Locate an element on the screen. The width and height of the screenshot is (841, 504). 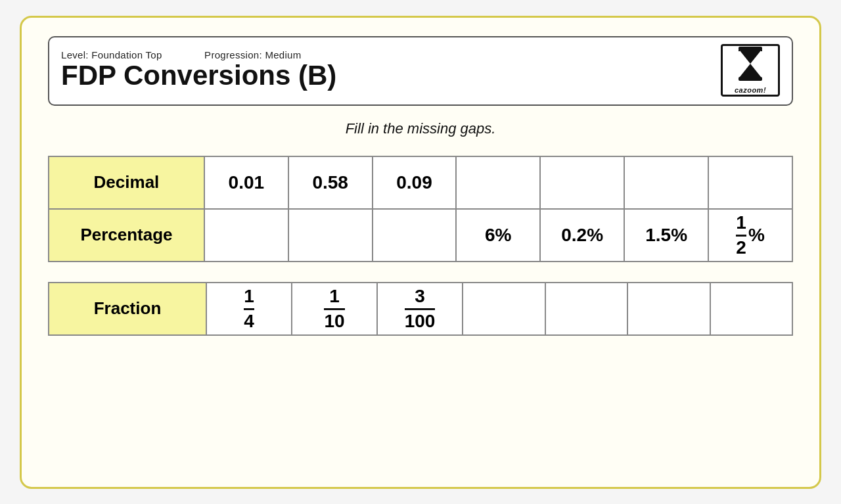
frac3-num: 3 is located at coordinates (420, 298).